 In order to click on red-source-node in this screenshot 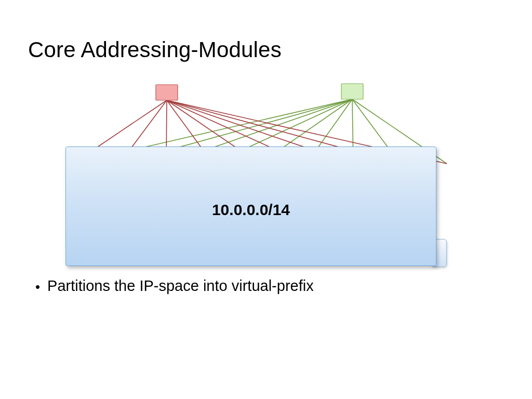, I will do `click(167, 92)`.